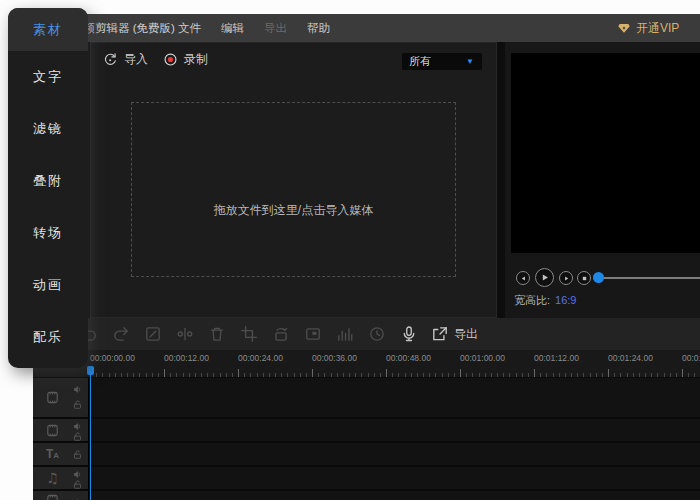 This screenshot has width=700, height=500. I want to click on sidebar-item-music: 配乐, so click(48, 337).